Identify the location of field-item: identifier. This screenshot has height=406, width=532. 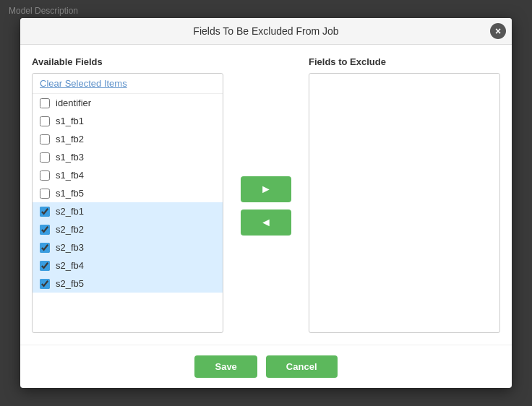
(127, 103).